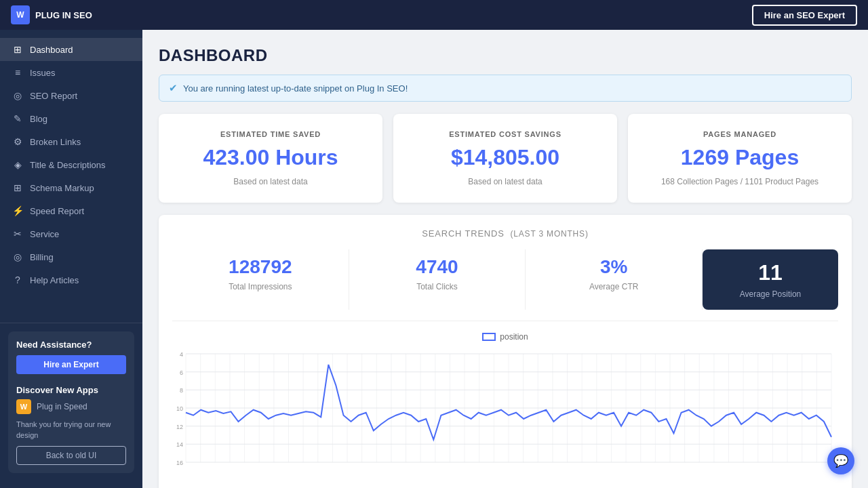 This screenshot has width=868, height=488. What do you see at coordinates (841, 461) in the screenshot?
I see `chat-button: 💬` at bounding box center [841, 461].